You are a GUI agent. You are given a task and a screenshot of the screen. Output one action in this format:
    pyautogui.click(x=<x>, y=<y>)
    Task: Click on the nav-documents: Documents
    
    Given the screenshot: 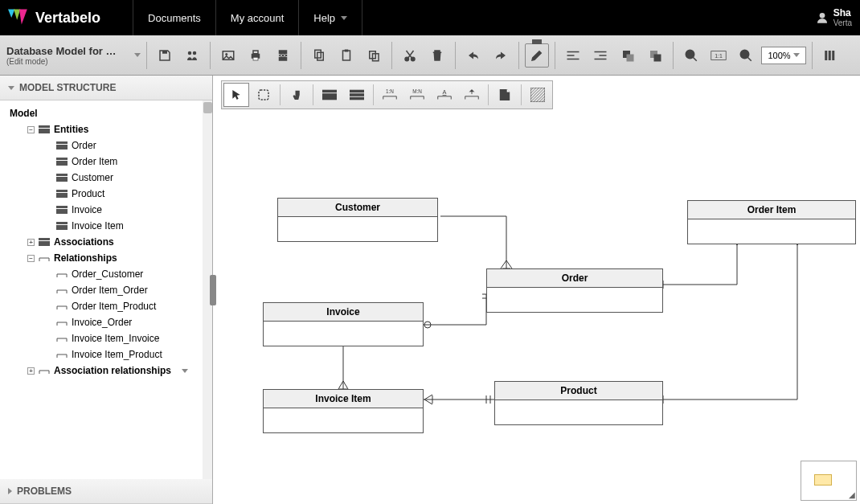 What is the action you would take?
    pyautogui.click(x=174, y=18)
    